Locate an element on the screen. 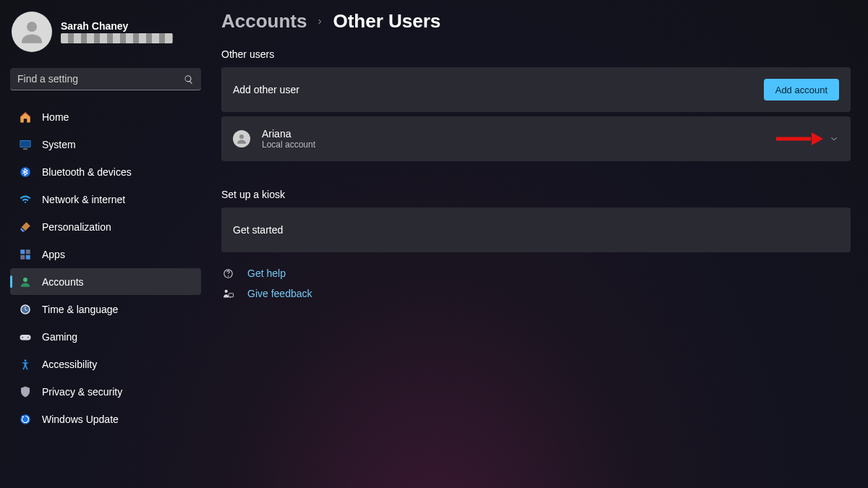  get-help-row: Get help is located at coordinates (536, 273).